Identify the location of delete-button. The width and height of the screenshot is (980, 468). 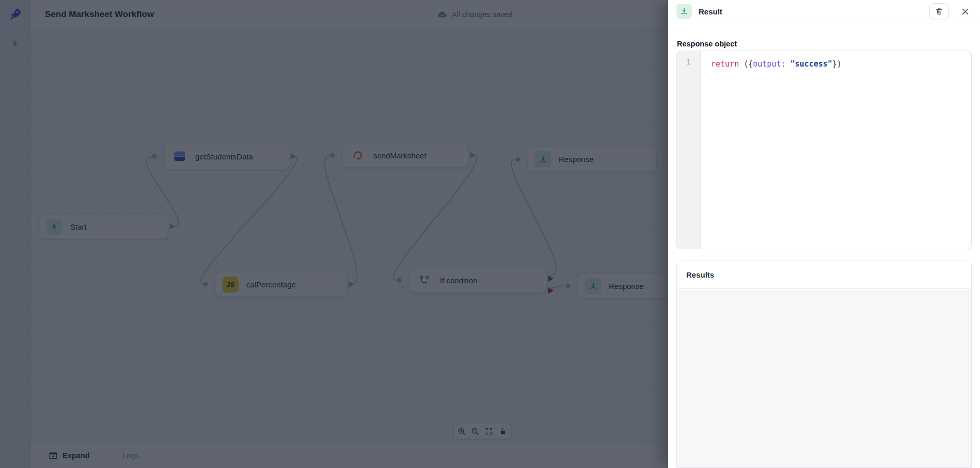
(939, 11).